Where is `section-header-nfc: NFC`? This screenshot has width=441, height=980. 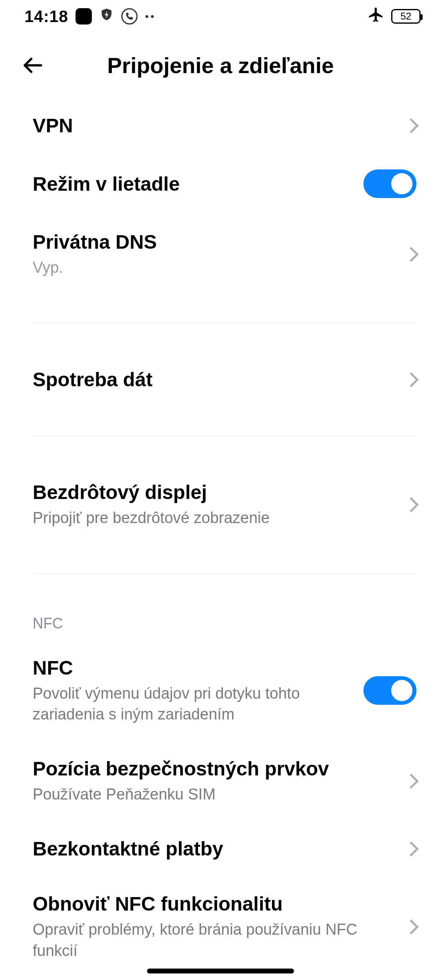
section-header-nfc: NFC is located at coordinates (220, 613).